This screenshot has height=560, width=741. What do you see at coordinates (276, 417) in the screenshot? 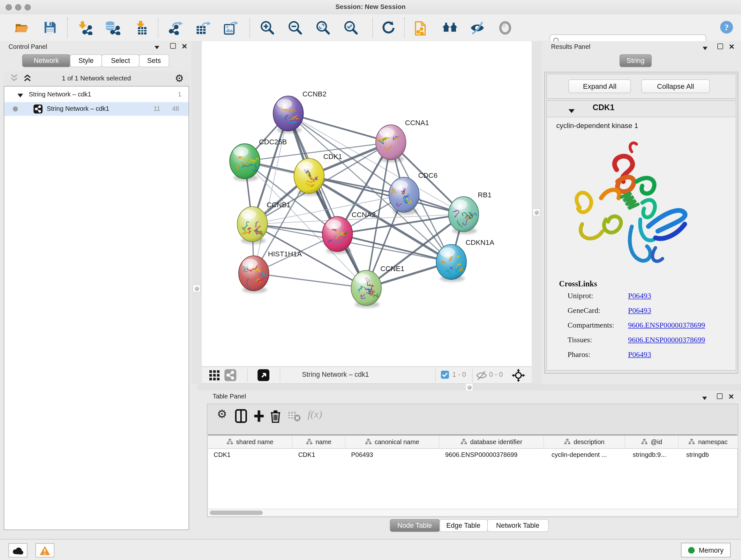
I see `delete-column-icon` at bounding box center [276, 417].